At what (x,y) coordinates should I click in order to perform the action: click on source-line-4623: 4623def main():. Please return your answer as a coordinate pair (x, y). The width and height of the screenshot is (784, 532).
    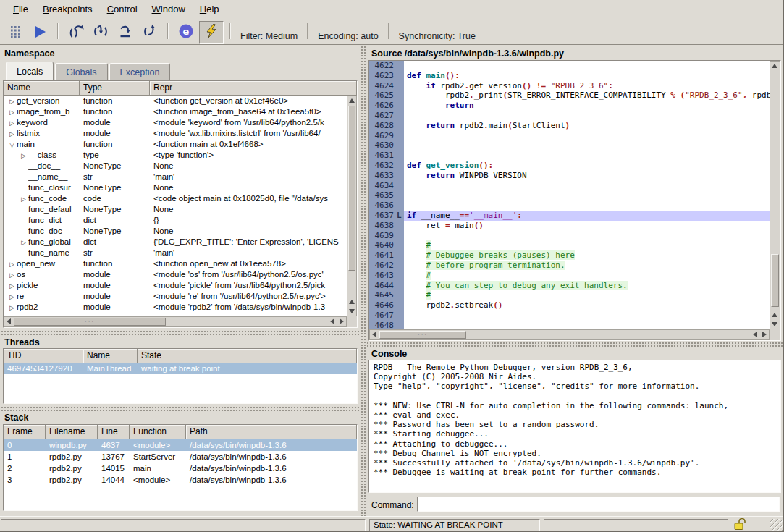
    Looking at the image, I should click on (569, 76).